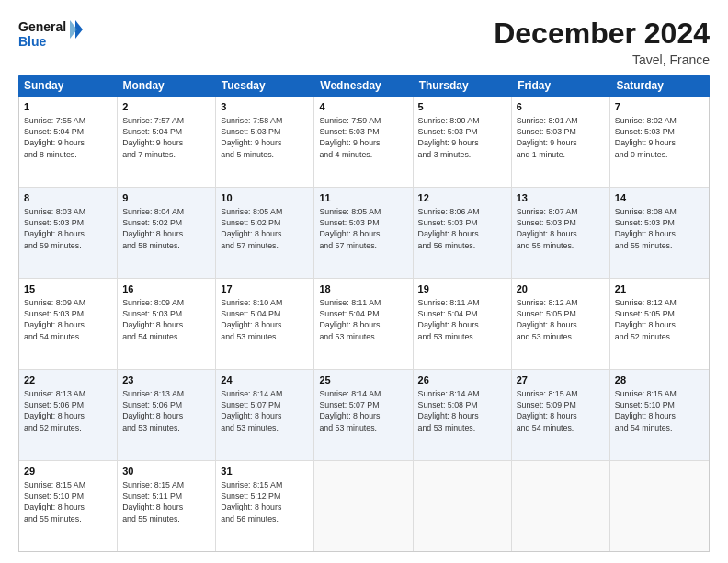  What do you see at coordinates (167, 415) in the screenshot?
I see `calendar-cell-23: 23Sunrise: 8:13 AM Sunset: 5:06 PM Dayli…` at bounding box center [167, 415].